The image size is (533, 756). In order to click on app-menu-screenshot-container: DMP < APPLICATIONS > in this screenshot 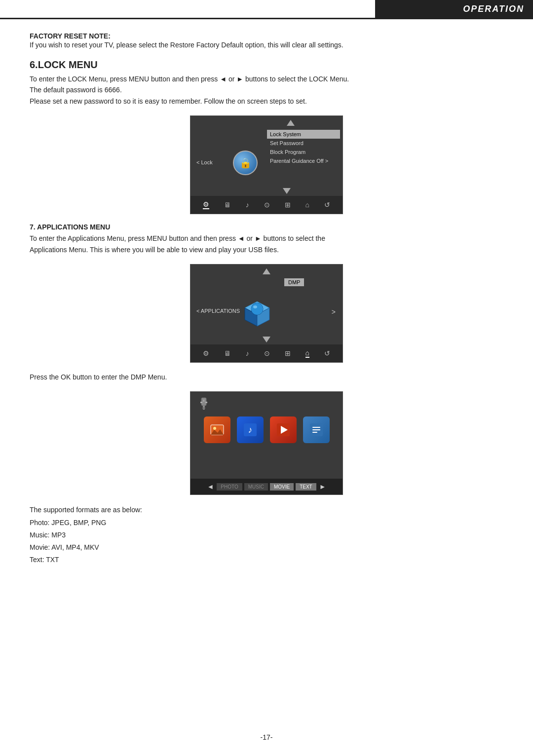, I will do `click(266, 313)`.